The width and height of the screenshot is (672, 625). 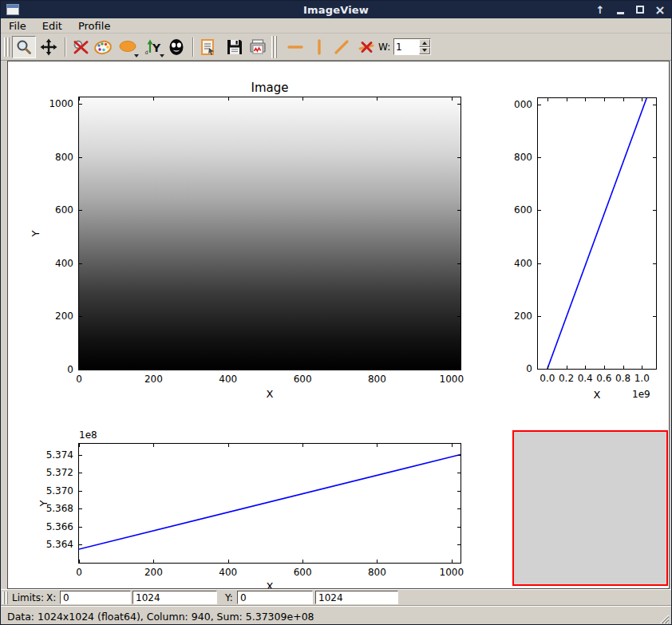 What do you see at coordinates (591, 508) in the screenshot?
I see `radar-view` at bounding box center [591, 508].